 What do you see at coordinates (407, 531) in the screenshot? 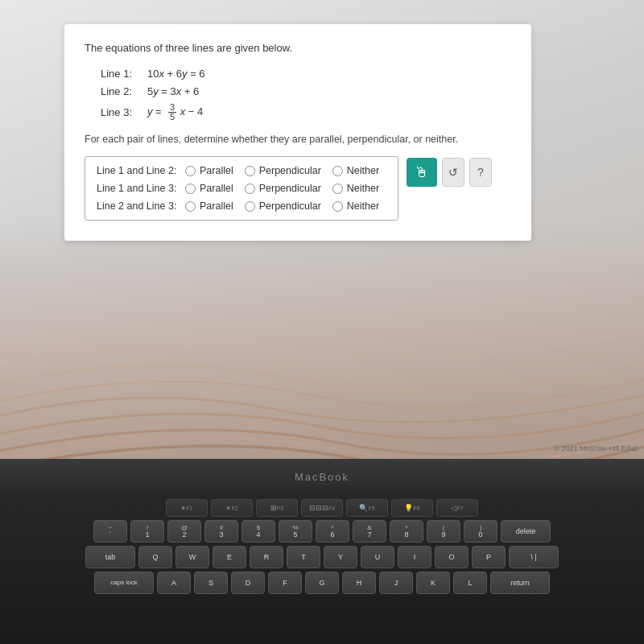
I see `key-8: *8` at bounding box center [407, 531].